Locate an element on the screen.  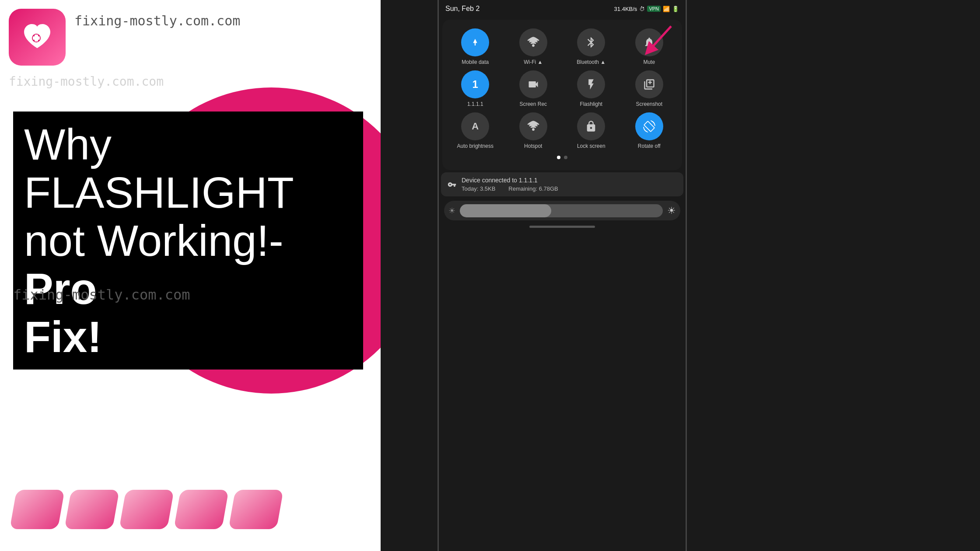
bluetooth-icon-bg is located at coordinates (591, 42).